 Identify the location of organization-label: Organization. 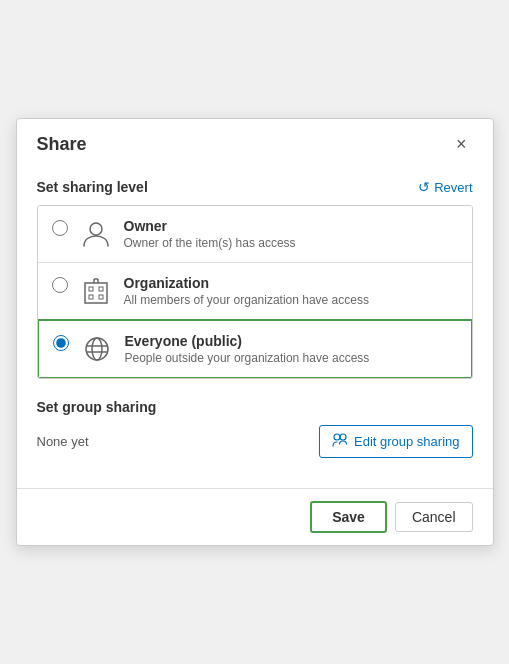
(291, 283).